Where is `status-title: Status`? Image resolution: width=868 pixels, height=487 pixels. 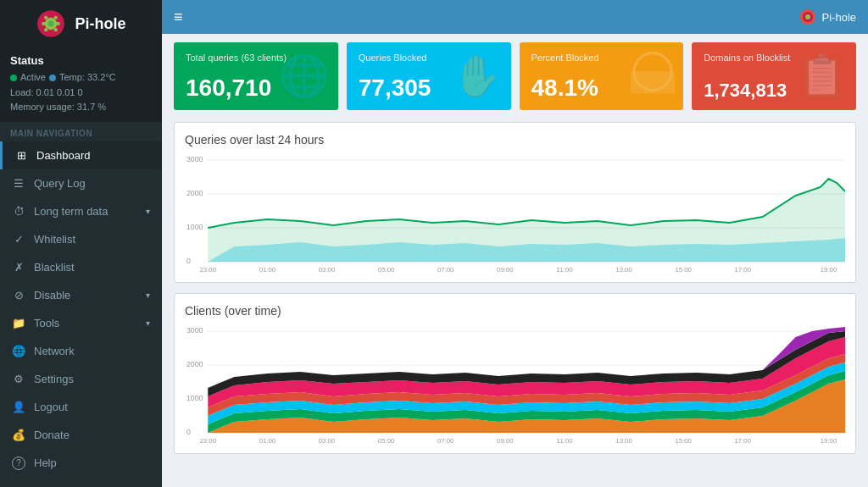 status-title: Status is located at coordinates (81, 61).